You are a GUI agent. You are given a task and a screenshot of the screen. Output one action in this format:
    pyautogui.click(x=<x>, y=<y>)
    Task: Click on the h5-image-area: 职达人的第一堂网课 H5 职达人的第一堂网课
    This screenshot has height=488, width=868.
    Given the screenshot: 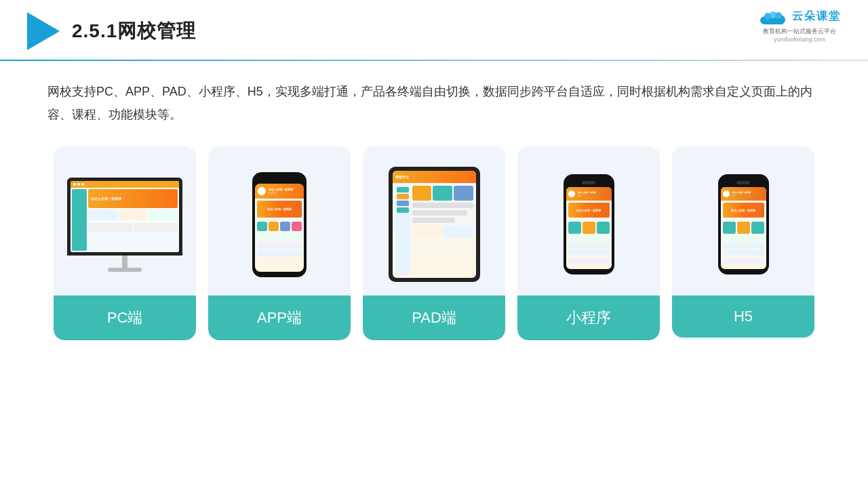 What is the action you would take?
    pyautogui.click(x=743, y=221)
    